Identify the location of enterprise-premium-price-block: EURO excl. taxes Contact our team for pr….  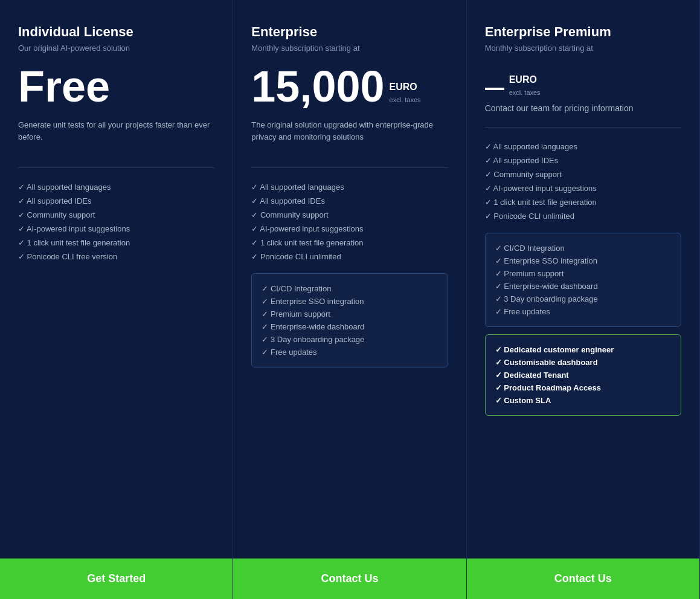
(583, 89).